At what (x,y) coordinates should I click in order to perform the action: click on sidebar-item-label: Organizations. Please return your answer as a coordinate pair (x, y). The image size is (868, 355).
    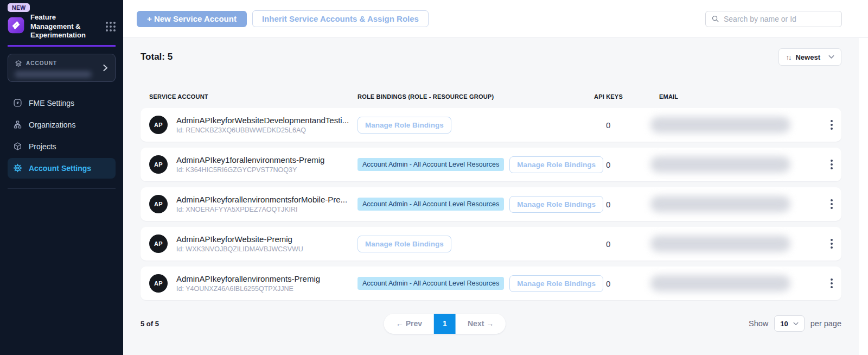
    Looking at the image, I should click on (52, 125).